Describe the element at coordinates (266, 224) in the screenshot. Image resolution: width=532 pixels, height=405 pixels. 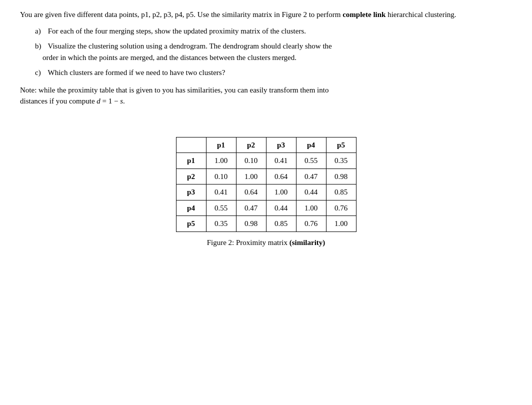
I see `table-row: p5 0.35 0.98 0.85 0.76 1.00` at that location.